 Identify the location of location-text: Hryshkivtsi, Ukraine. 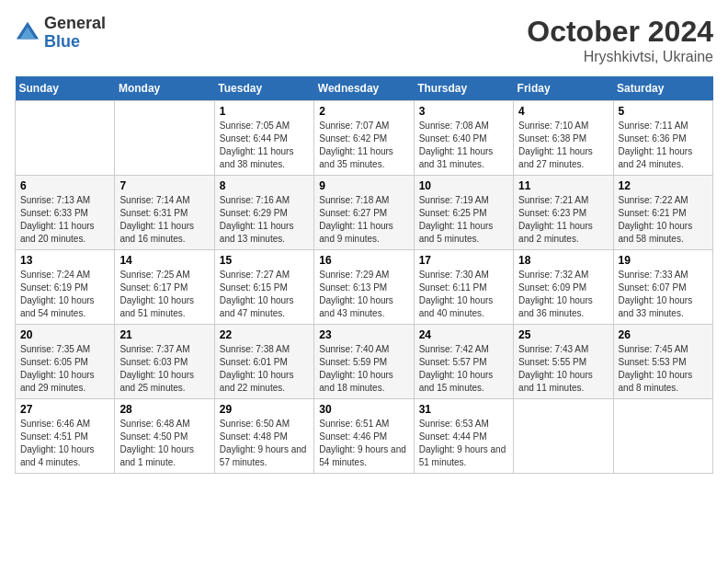
(620, 57).